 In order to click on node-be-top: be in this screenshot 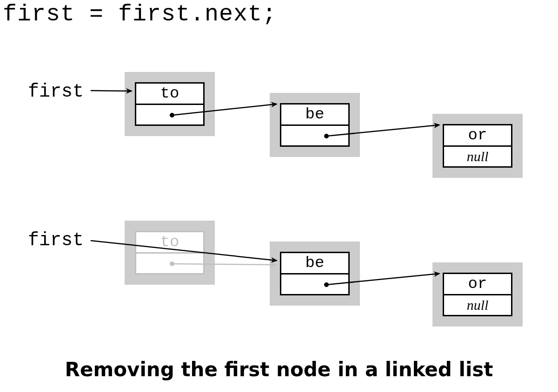, I will do `click(315, 125)`.